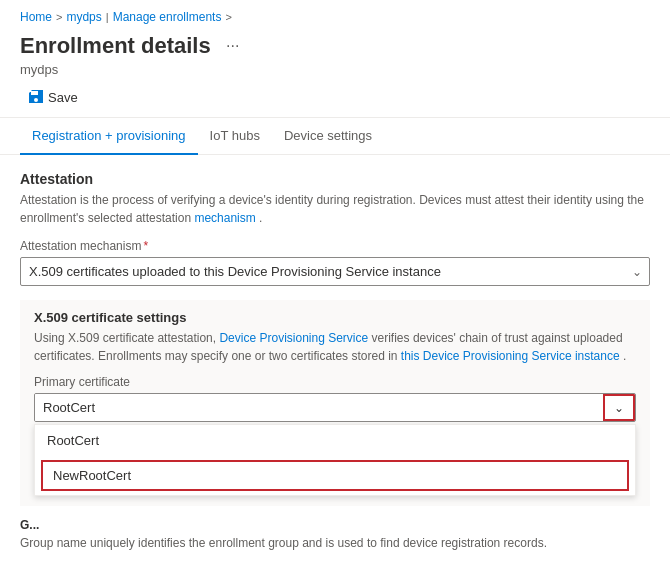  I want to click on cert-desc-part1: Using X.509 certificate attestation,, so click(125, 338).